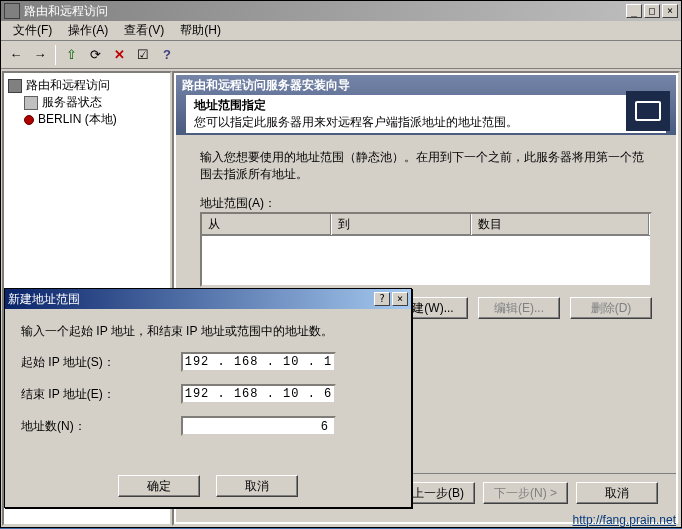  Describe the element at coordinates (258, 362) in the screenshot. I see `input-start-ip: 192 . 168 . 10 . 1` at that location.